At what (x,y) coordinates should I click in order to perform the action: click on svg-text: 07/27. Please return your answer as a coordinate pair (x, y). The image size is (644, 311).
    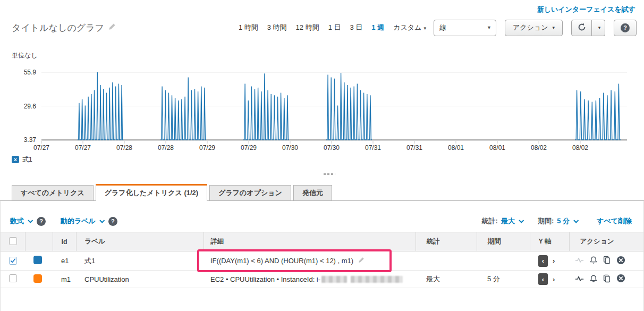
    Looking at the image, I should click on (41, 148).